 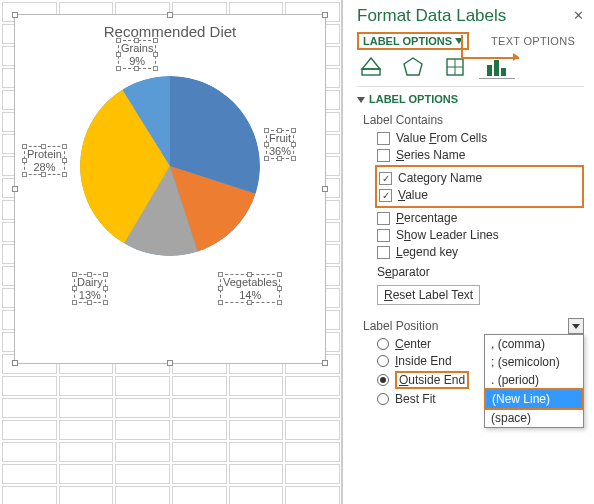 What do you see at coordinates (480, 235) in the screenshot?
I see `chk-show-leader-lines: Show Leader Lines` at bounding box center [480, 235].